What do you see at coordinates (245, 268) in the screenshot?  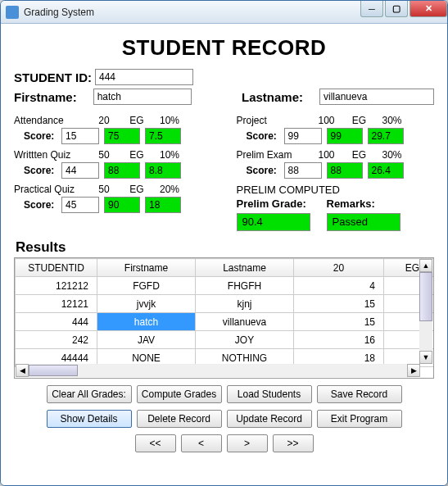 I see `table-header: Lastname` at bounding box center [245, 268].